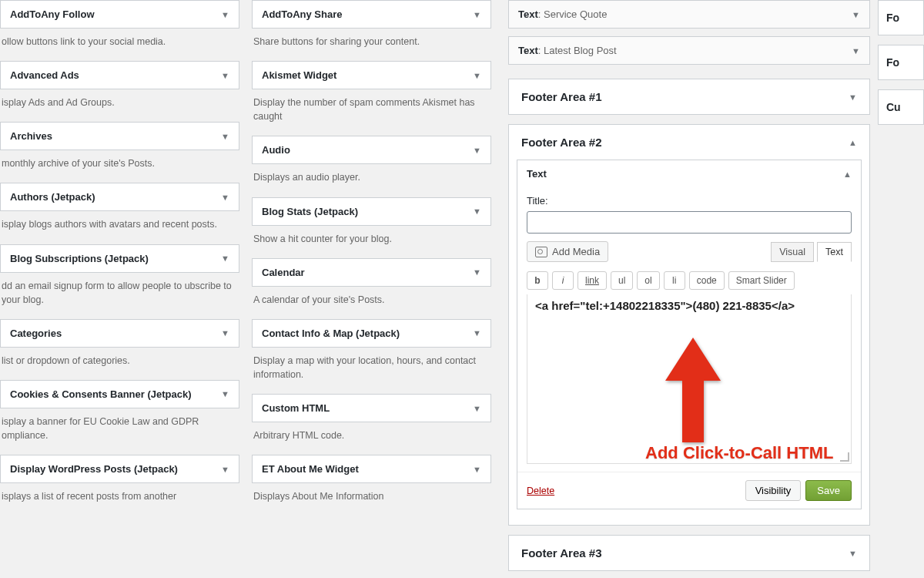 The image size is (924, 578). Describe the element at coordinates (689, 200) in the screenshot. I see `title-label: Title:` at that location.